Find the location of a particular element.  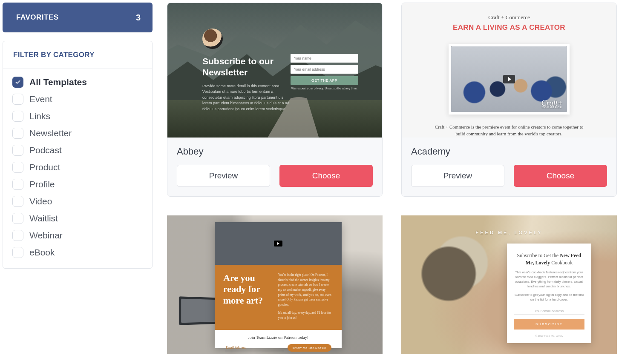

template-thumbnail: Are you ready for more art? You're in th… is located at coordinates (275, 285).